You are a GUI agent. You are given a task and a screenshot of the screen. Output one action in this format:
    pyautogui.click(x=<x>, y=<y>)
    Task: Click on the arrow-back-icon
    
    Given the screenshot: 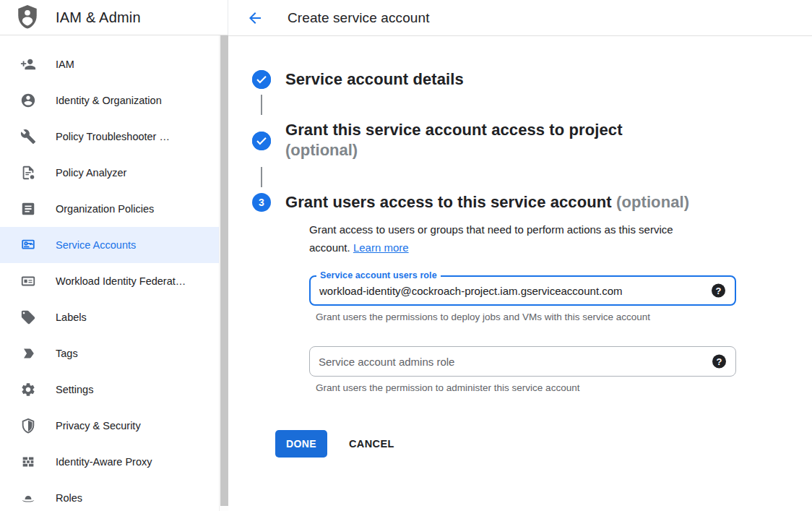 What is the action you would take?
    pyautogui.click(x=255, y=18)
    